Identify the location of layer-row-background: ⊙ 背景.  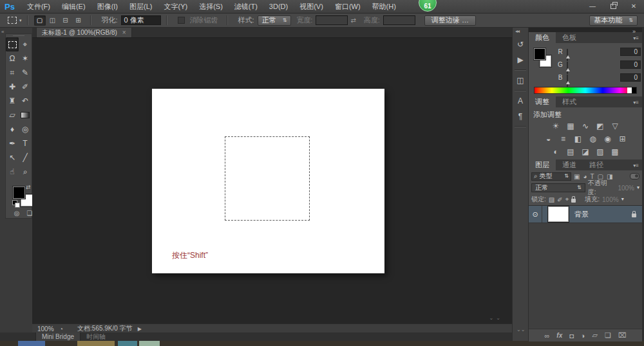
(585, 215).